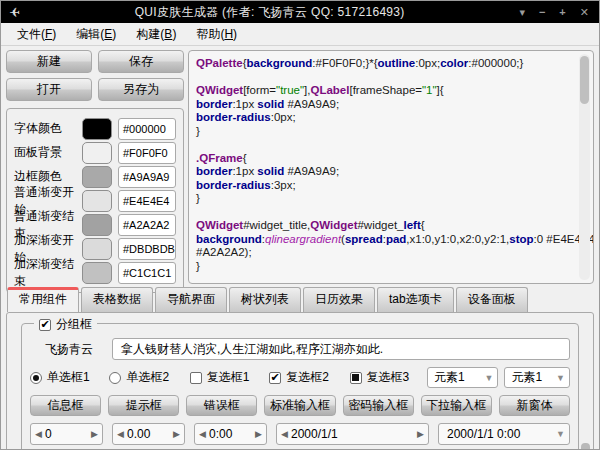 The width and height of the screenshot is (600, 450). I want to click on minimize-window-icon: −, so click(542, 12).